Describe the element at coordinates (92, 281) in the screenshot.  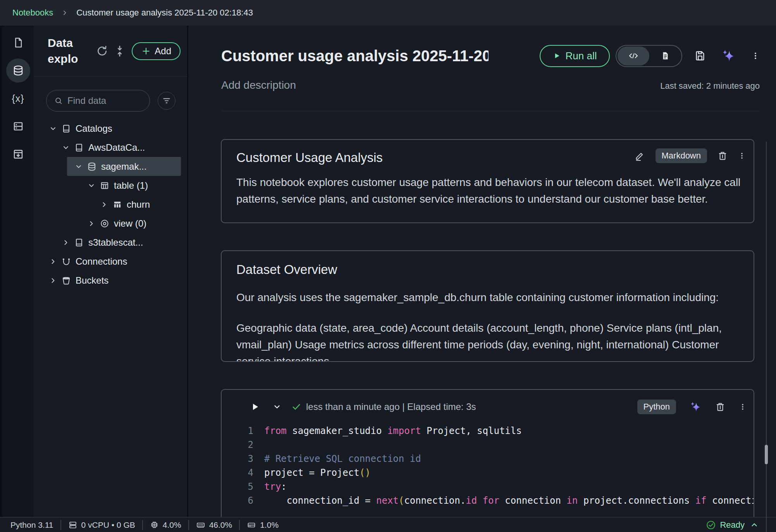
I see `tree-item-label: Buckets` at that location.